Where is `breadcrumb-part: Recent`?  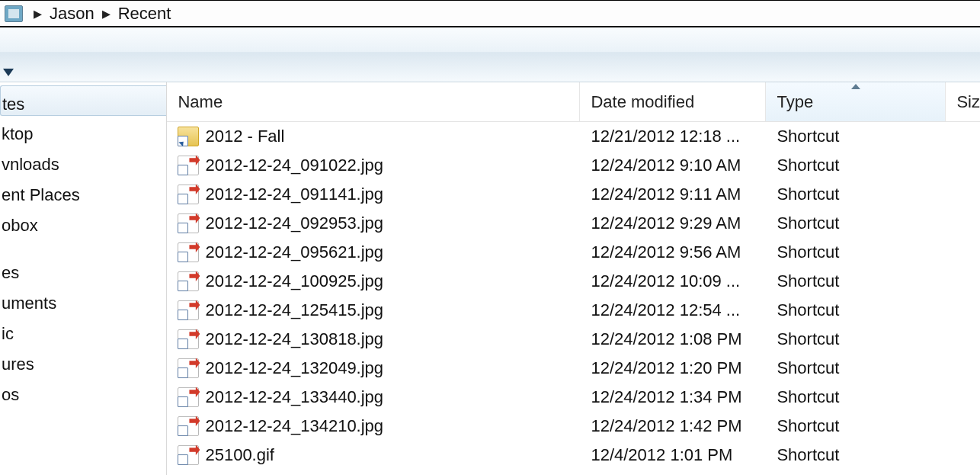 breadcrumb-part: Recent is located at coordinates (145, 14).